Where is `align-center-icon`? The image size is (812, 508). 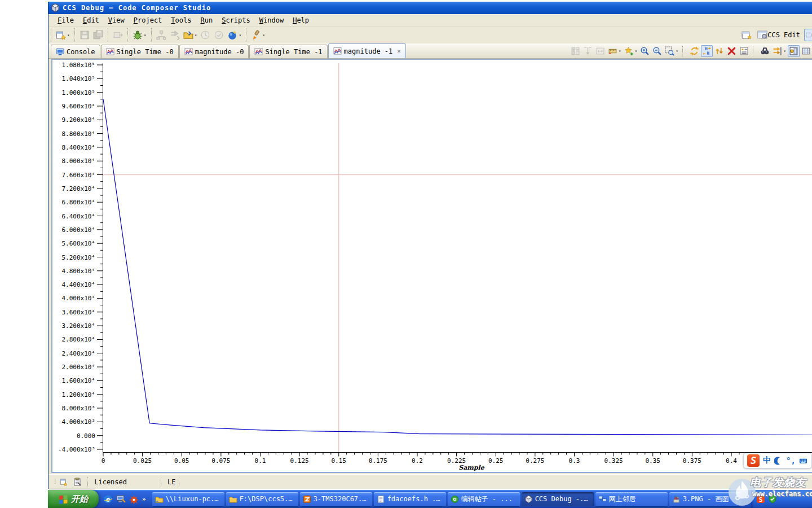 align-center-icon is located at coordinates (588, 51).